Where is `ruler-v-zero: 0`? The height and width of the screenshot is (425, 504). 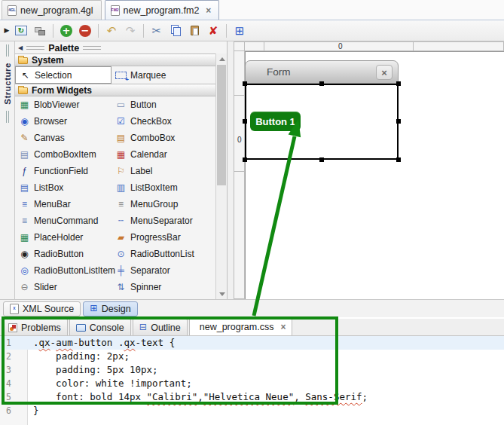
ruler-v-zero: 0 is located at coordinates (240, 140).